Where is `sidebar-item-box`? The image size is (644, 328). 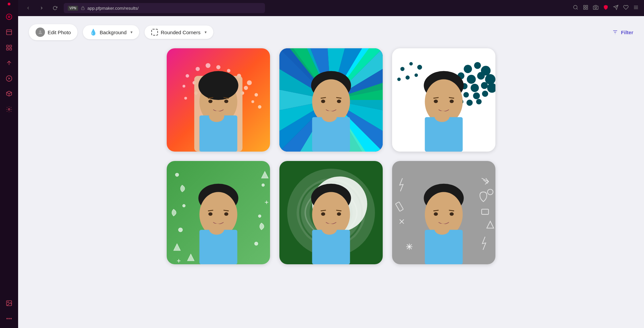 sidebar-item-box is located at coordinates (9, 94).